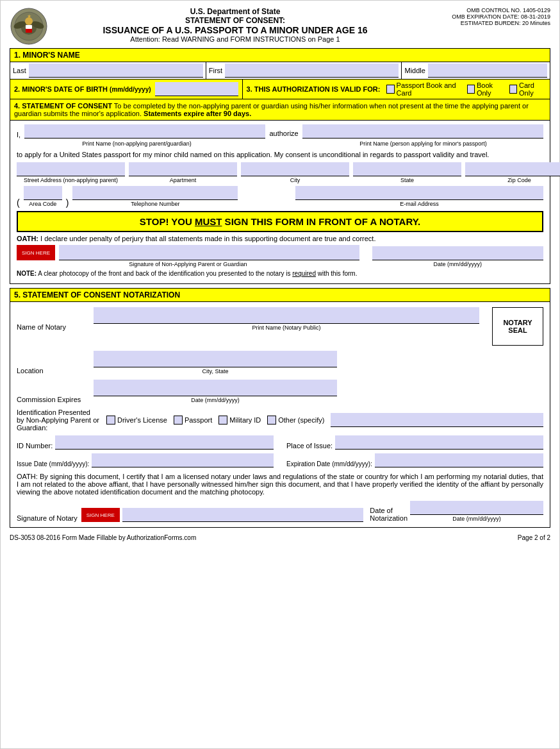  I want to click on date-notarization-label: Date of Notarization, so click(388, 514).